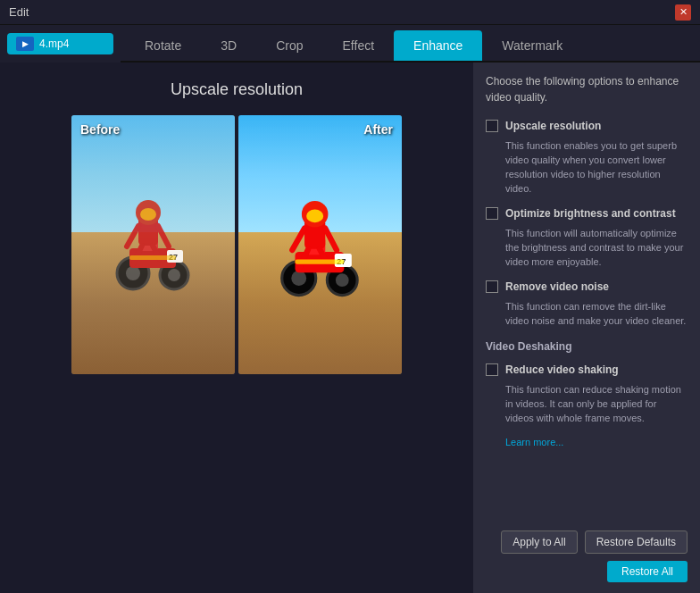  Describe the element at coordinates (683, 13) in the screenshot. I see `title-bar-controls: ✕` at that location.